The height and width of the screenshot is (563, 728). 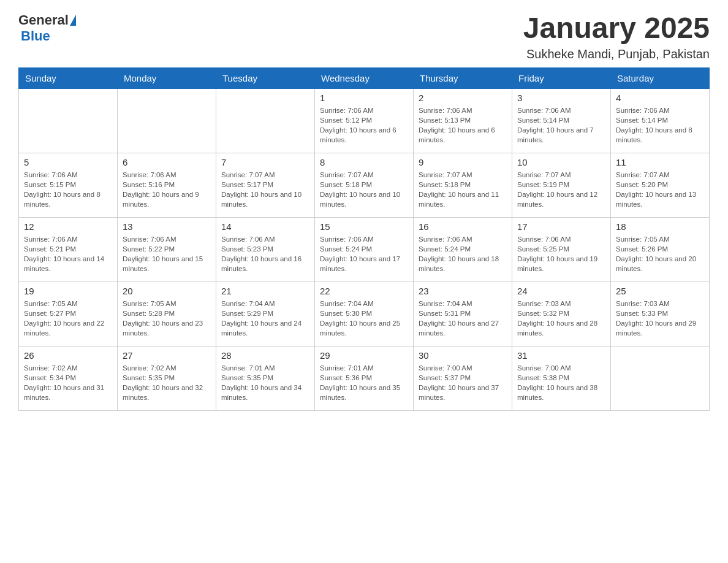 I want to click on calendar-week-row: 12Sunrise: 7:06 AM Sunset: 5:21 PM Dayli…, so click(x=364, y=249).